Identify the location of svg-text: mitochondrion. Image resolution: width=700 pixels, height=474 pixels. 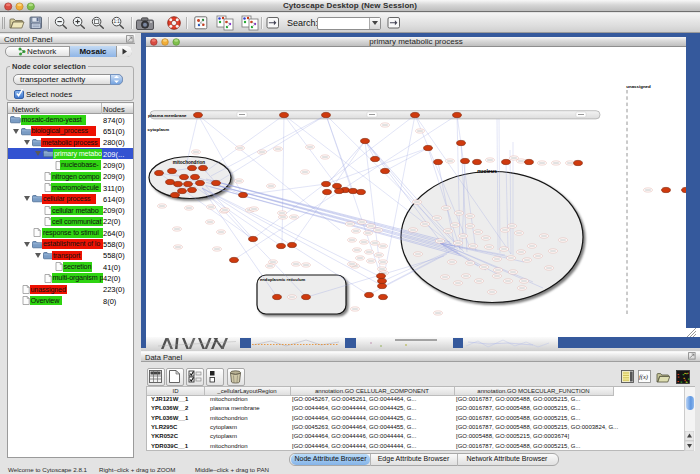
(190, 162).